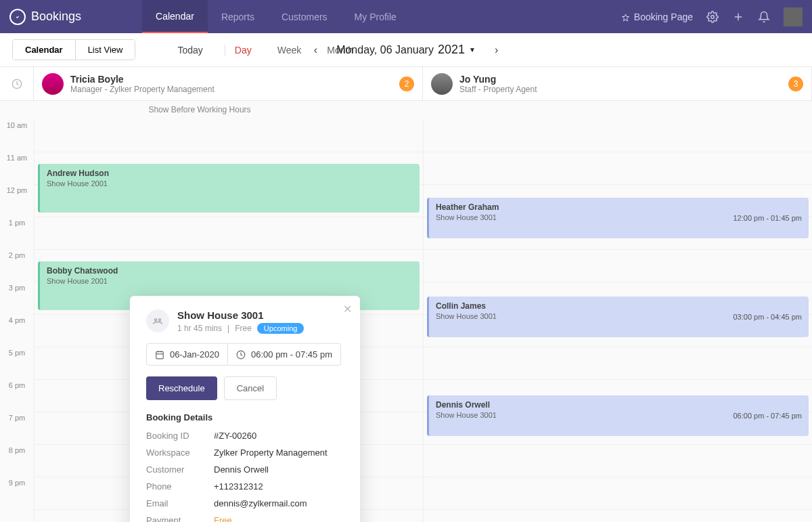  Describe the element at coordinates (713, 17) in the screenshot. I see `gear-icon` at that location.